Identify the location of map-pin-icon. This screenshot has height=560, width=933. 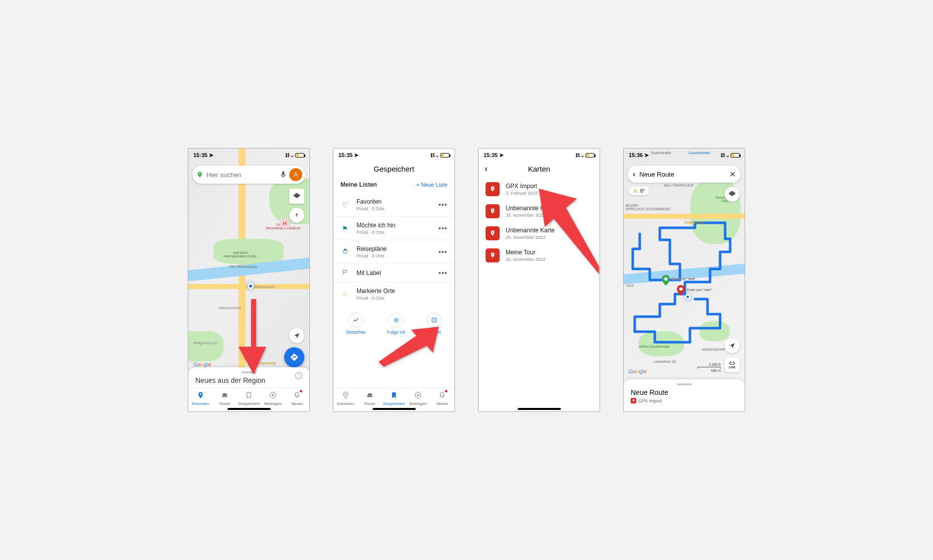
(493, 233).